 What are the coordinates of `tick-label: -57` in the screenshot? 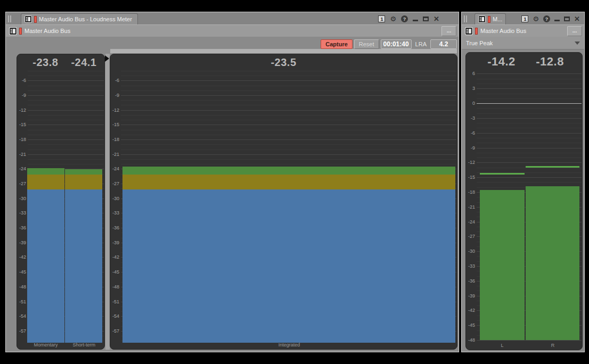 It's located at (21, 331).